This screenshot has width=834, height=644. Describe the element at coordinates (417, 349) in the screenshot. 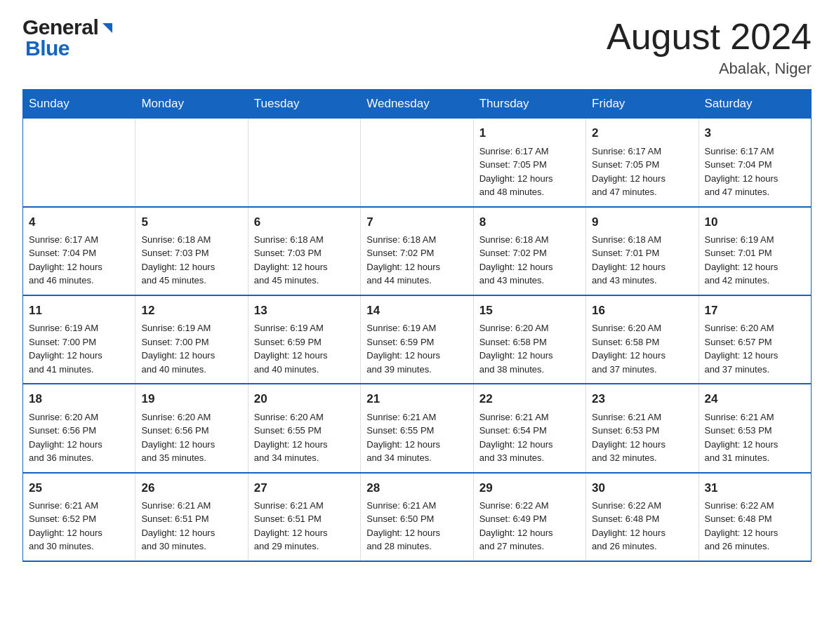

I see `day-info: Sunrise: 6:19 AM Sunset: 6:59 PM Dayligh…` at that location.